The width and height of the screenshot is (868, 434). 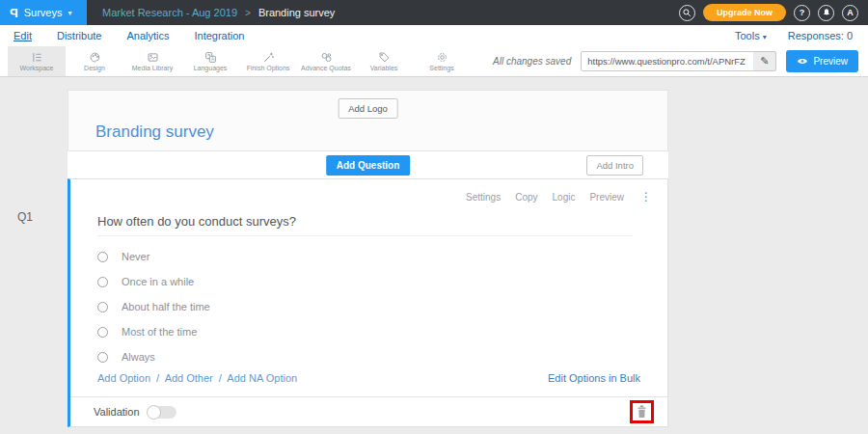 I want to click on tabs-right: Tools ▾ Responses: 0, so click(x=794, y=36).